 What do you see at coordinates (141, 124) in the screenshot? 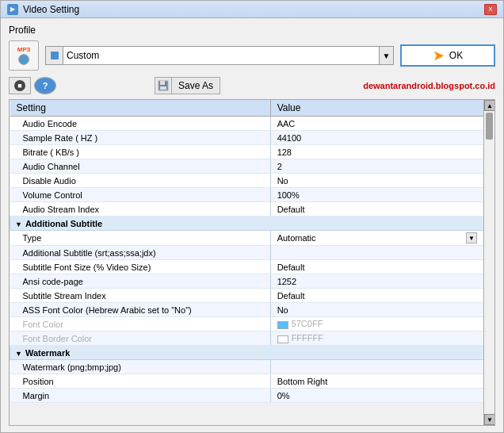
I see `setting-cell: Audio Encode` at bounding box center [141, 124].